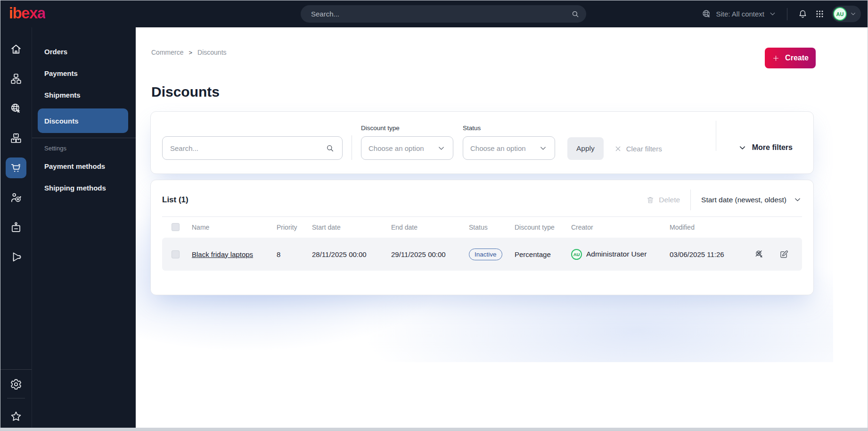 Image resolution: width=868 pixels, height=431 pixels. Describe the element at coordinates (712, 255) in the screenshot. I see `modified-cell: 03/06/2025 11:26` at that location.